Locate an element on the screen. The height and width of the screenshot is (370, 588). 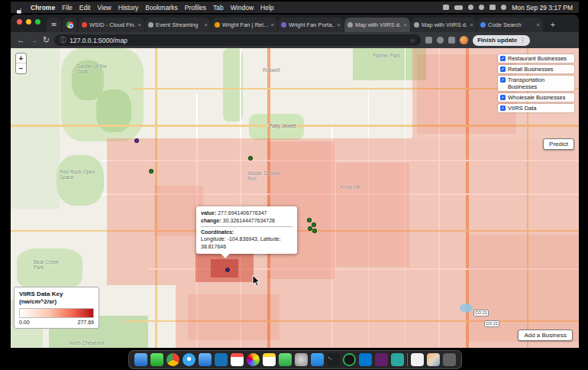
bookmark-star-icon: ☆ is located at coordinates (412, 41).